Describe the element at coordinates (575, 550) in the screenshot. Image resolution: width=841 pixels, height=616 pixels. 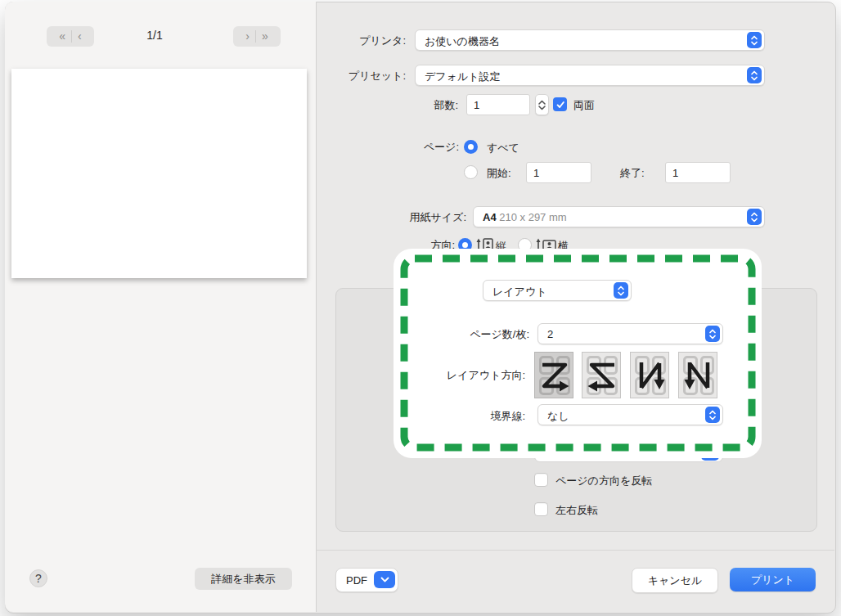
I see `footer-divider` at that location.